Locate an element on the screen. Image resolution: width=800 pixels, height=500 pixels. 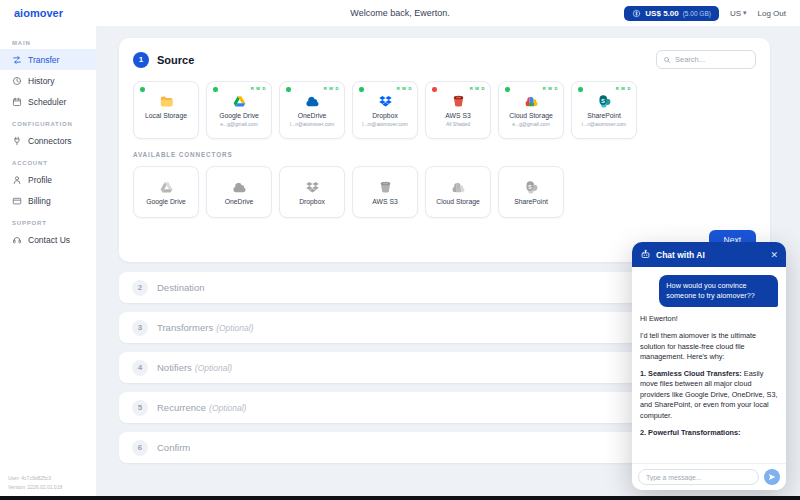
version-text: Version: 2226.02.01.018 is located at coordinates (35, 488).